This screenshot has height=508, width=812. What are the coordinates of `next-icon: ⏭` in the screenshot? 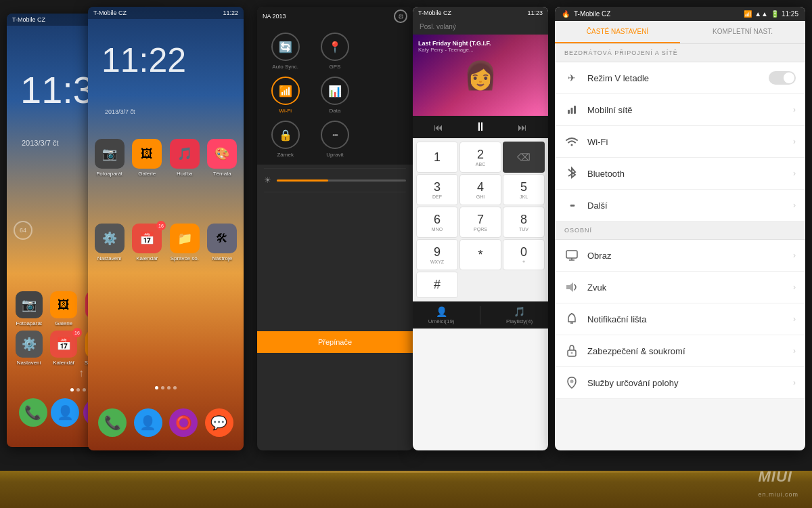 It's located at (522, 127).